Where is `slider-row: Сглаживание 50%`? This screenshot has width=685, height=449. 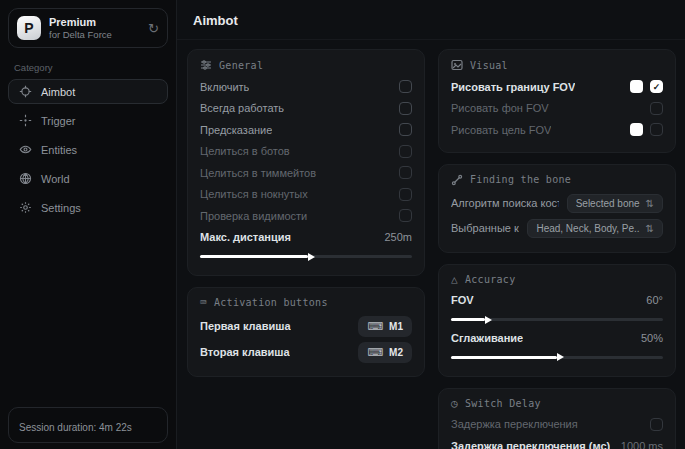
slider-row: Сглаживание 50% is located at coordinates (557, 338).